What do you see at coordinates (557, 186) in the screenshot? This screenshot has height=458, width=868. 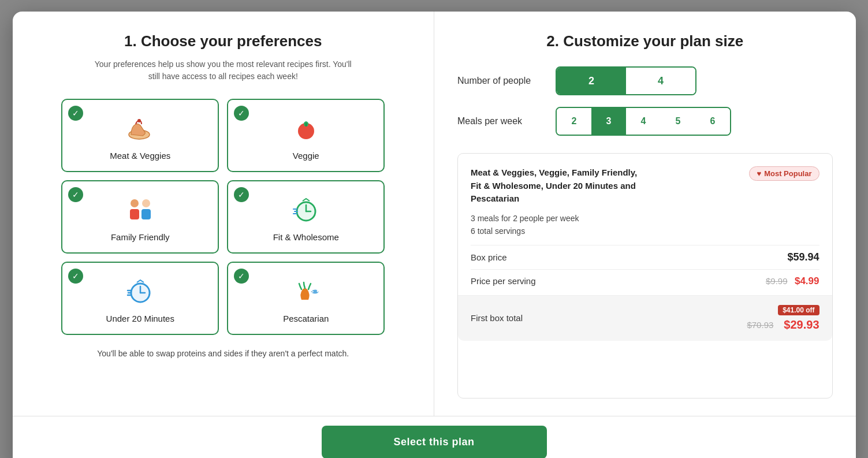 I see `summary-plan-name: Meat & Veggies, Veggie, Family Friendly,…` at bounding box center [557, 186].